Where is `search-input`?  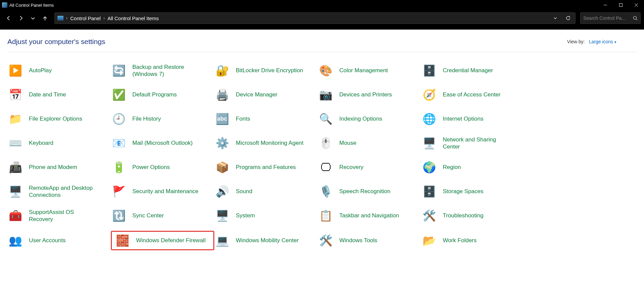
search-input is located at coordinates (607, 18).